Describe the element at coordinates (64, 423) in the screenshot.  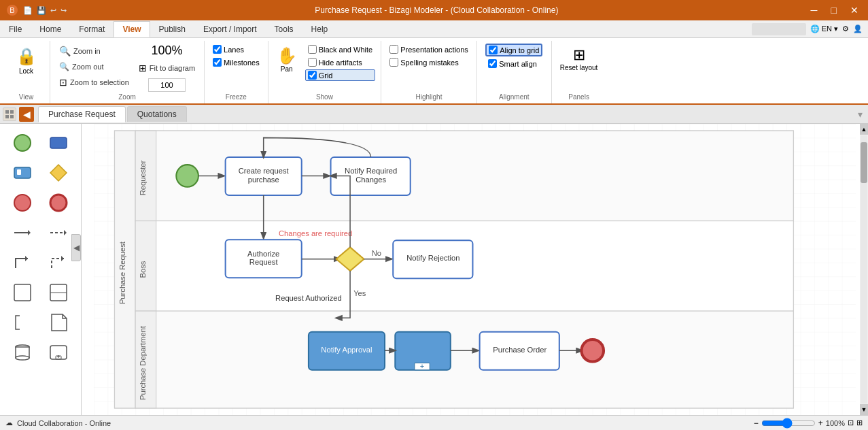
I see `cloud-status: Cloud Collaboration - Online` at that location.